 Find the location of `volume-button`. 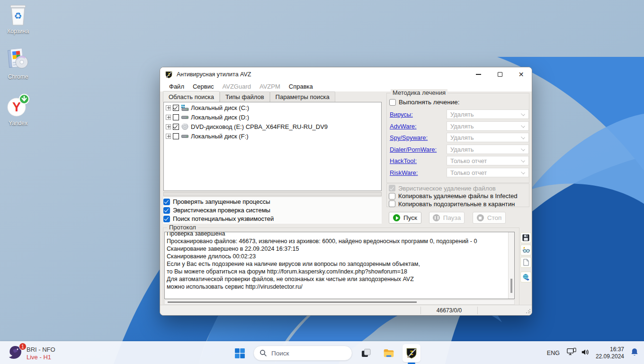

volume-button is located at coordinates (585, 353).